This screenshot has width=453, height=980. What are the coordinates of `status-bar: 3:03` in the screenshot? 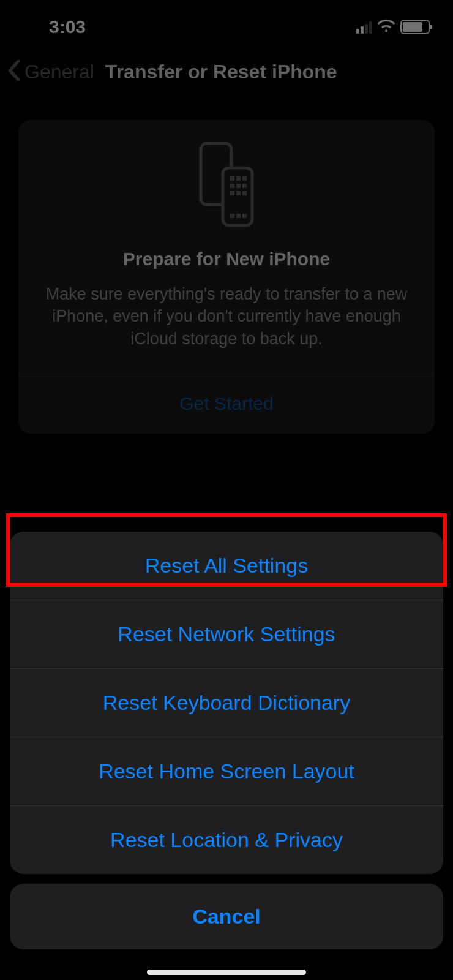 It's located at (226, 21).